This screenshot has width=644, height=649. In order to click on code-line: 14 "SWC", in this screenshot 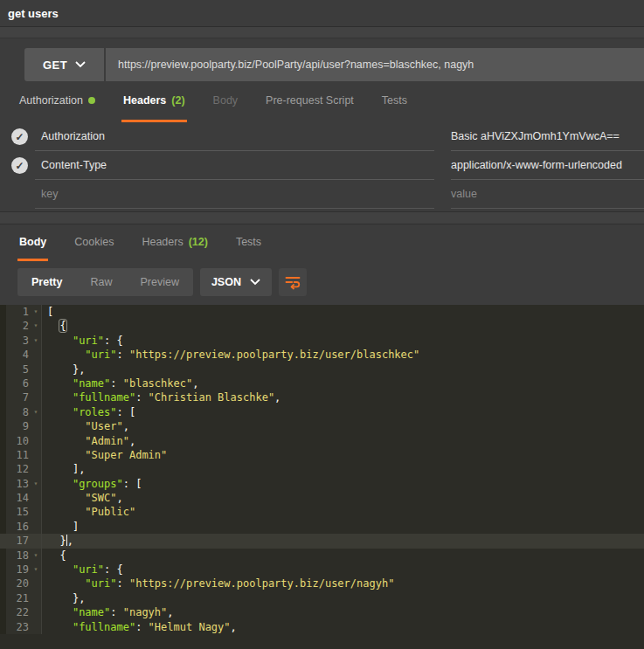, I will do `click(322, 498)`.